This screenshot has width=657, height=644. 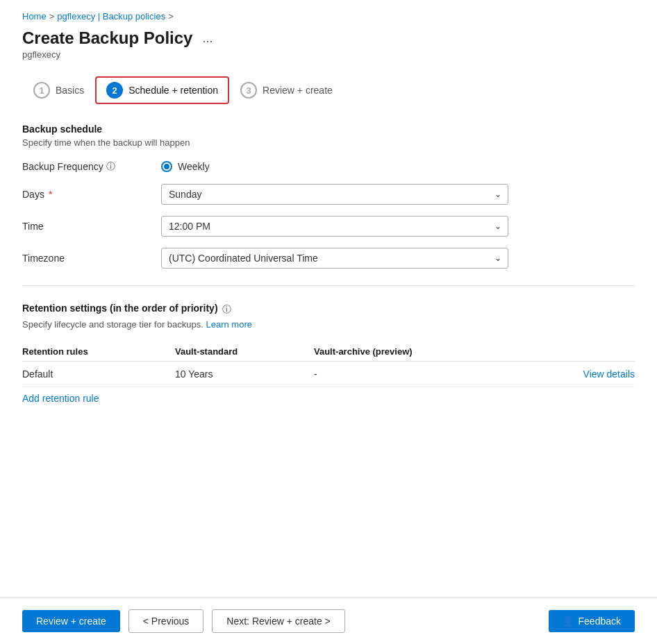 I want to click on row-vault-standard-value: 10 Years, so click(x=244, y=374).